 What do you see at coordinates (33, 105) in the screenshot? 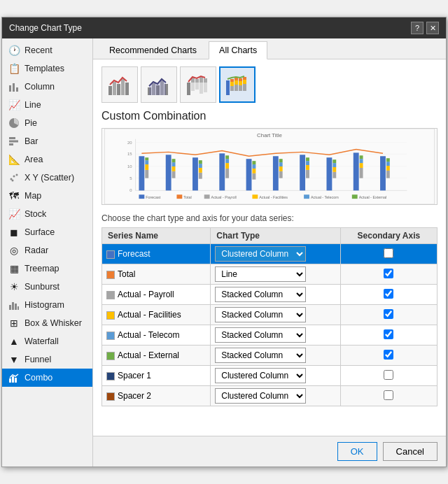
I see `sidebar-label-line: Line` at bounding box center [33, 105].